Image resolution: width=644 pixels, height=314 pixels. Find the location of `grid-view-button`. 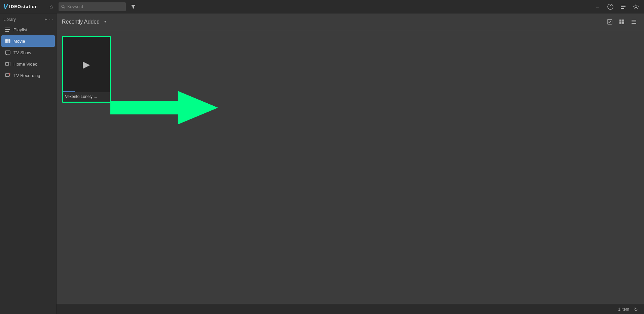

grid-view-button is located at coordinates (622, 22).